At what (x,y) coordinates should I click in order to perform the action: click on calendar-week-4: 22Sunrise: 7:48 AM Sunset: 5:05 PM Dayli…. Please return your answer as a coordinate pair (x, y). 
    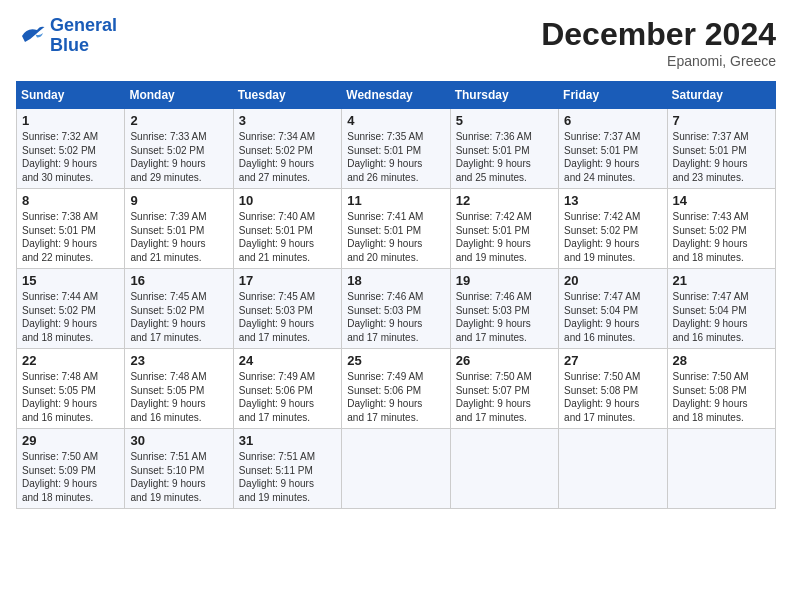
    Looking at the image, I should click on (396, 389).